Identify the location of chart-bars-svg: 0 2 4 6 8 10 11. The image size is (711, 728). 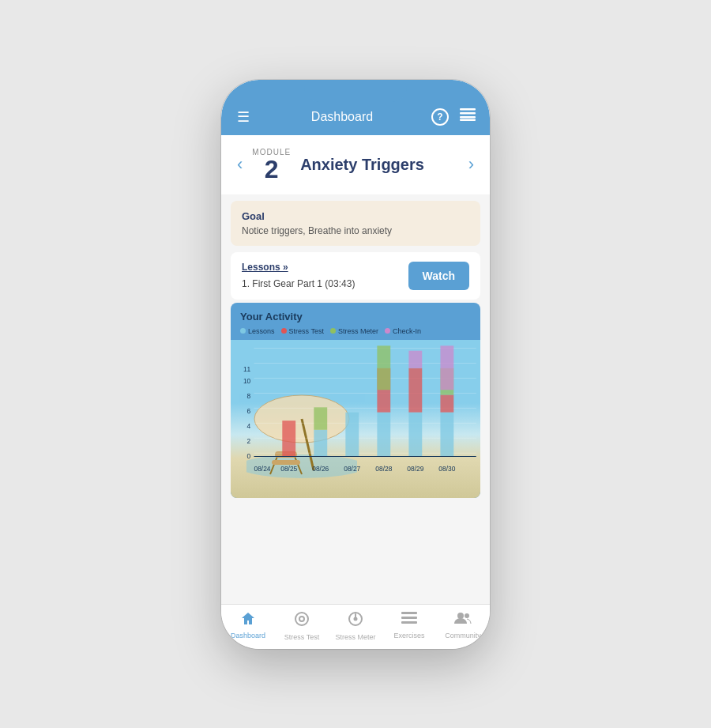
(356, 419).